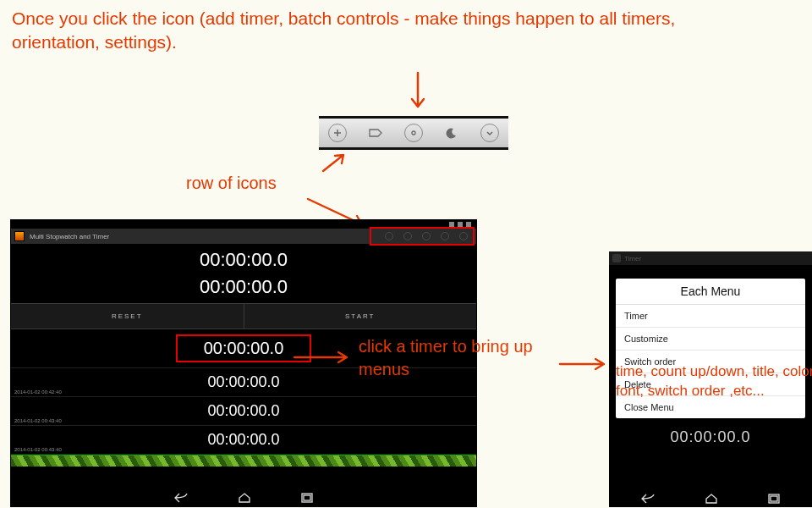 The width and height of the screenshot is (812, 508). Describe the element at coordinates (584, 364) in the screenshot. I see `arrow-to-menu` at that location.